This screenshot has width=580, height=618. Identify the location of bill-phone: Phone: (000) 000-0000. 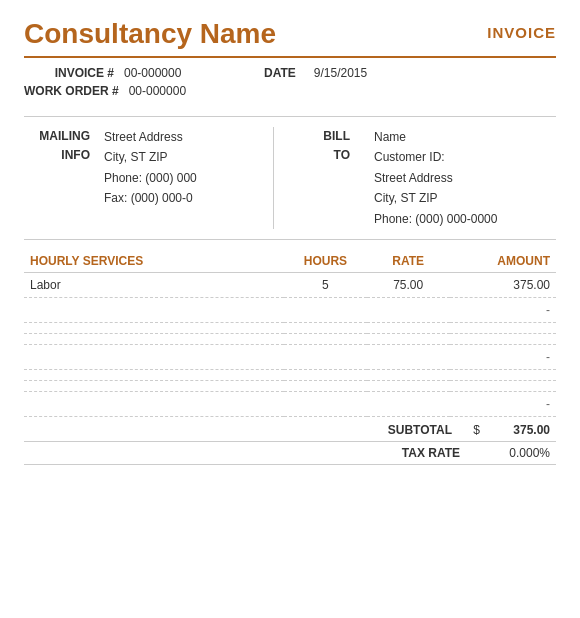
(436, 219).